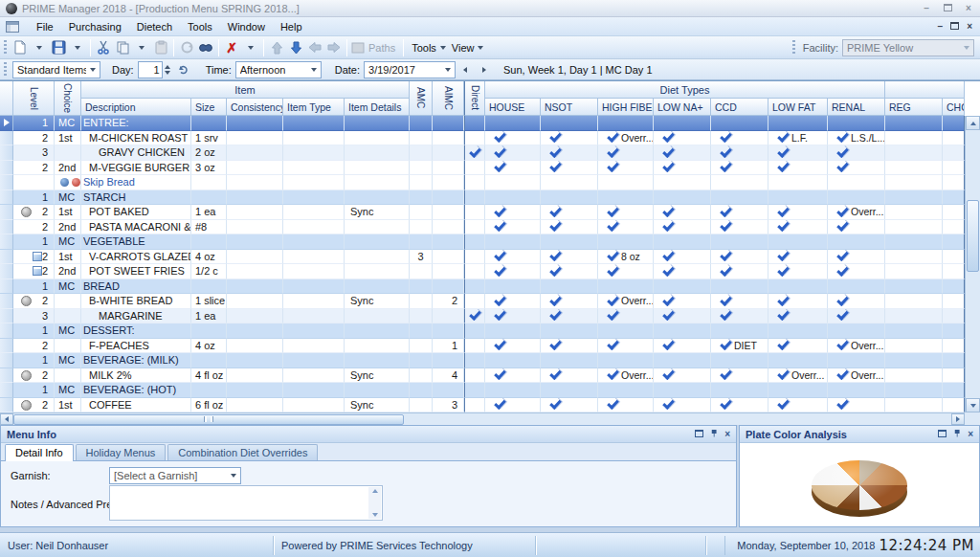  I want to click on cell-size: 1 srv, so click(209, 139).